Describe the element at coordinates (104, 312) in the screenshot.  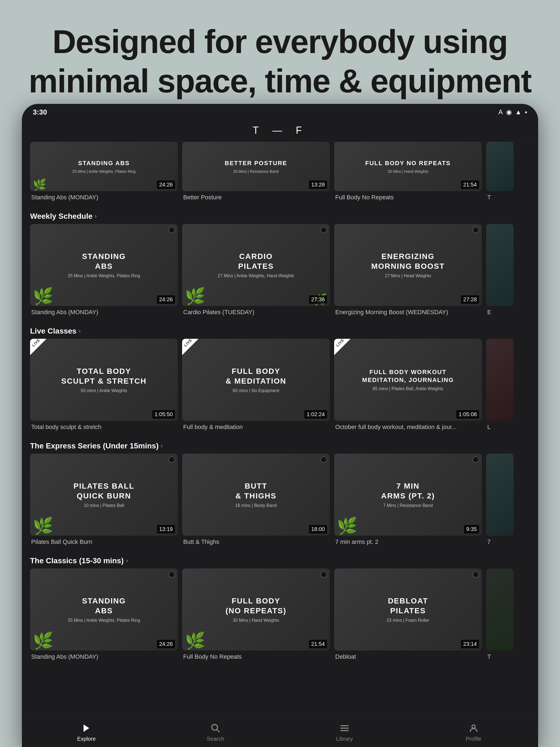
I see `card-label-weekly-1: Standing Abs (MONDAY)` at that location.